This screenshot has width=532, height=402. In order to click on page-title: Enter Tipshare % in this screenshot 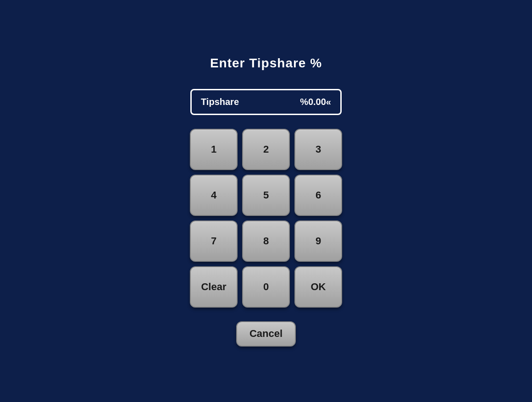, I will do `click(266, 63)`.